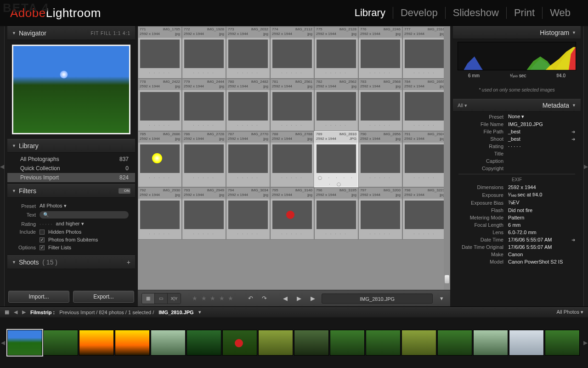  What do you see at coordinates (517, 210) in the screenshot?
I see `metadata-row: FlashDid not fire` at bounding box center [517, 210].